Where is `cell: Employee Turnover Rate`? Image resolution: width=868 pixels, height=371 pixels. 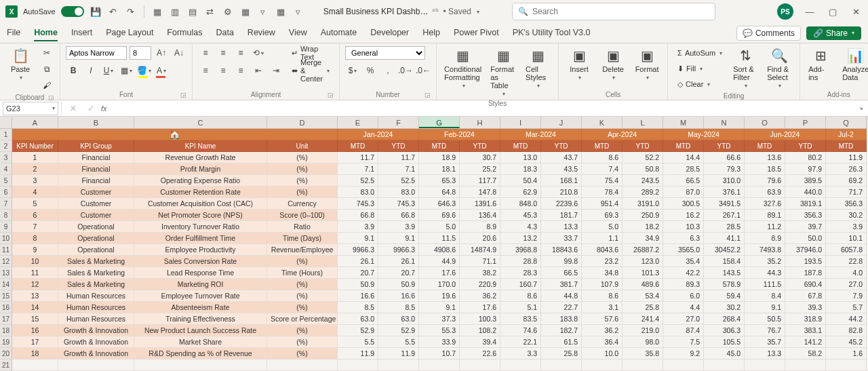 cell: Employee Turnover Rate is located at coordinates (201, 296).